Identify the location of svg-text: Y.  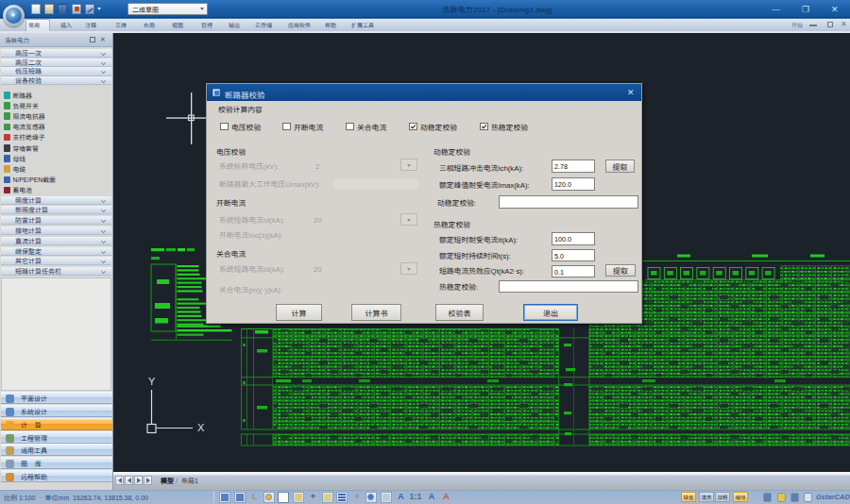
(152, 381).